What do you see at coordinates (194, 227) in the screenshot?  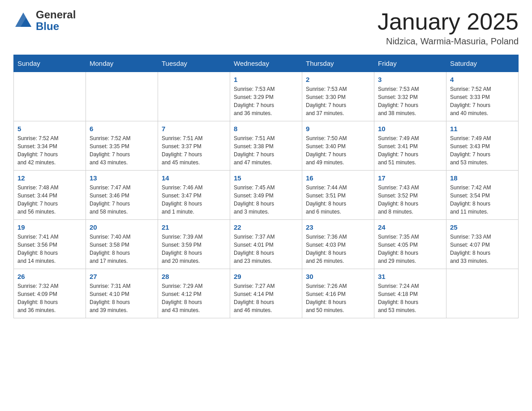 I see `day-number: 21` at bounding box center [194, 227].